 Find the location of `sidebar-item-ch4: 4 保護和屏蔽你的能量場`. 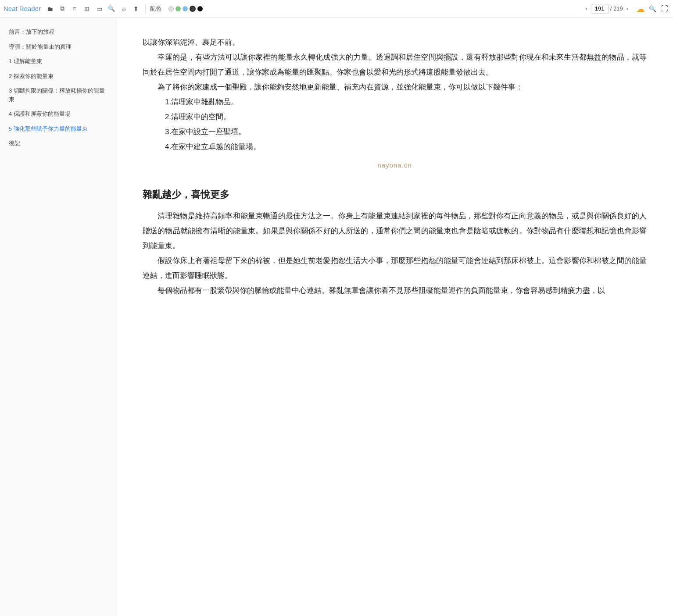

sidebar-item-ch4: 4 保護和屏蔽你的能量場 is located at coordinates (58, 114).